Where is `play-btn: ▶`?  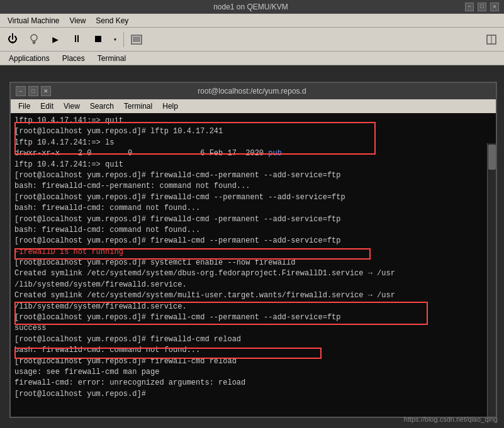 play-btn: ▶ is located at coordinates (55, 40).